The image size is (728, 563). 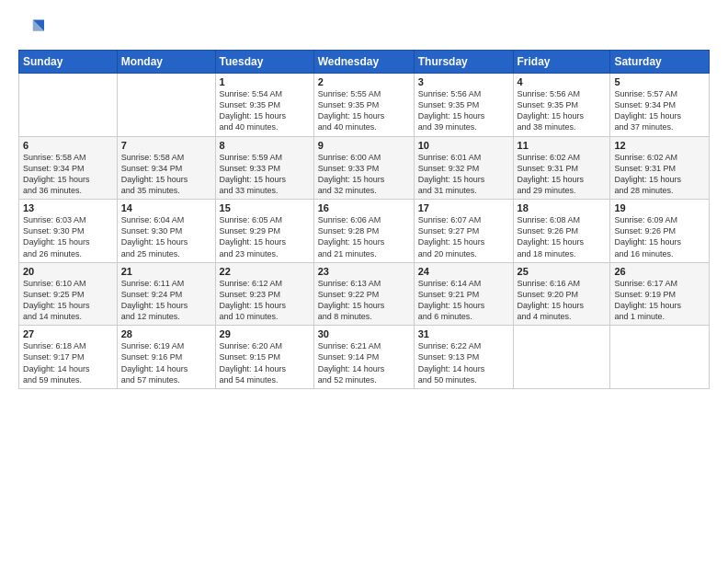 I want to click on calendar-cell: 11Sunrise: 6:02 AM Sunset: 9:31 PM Dayli…, so click(x=562, y=167).